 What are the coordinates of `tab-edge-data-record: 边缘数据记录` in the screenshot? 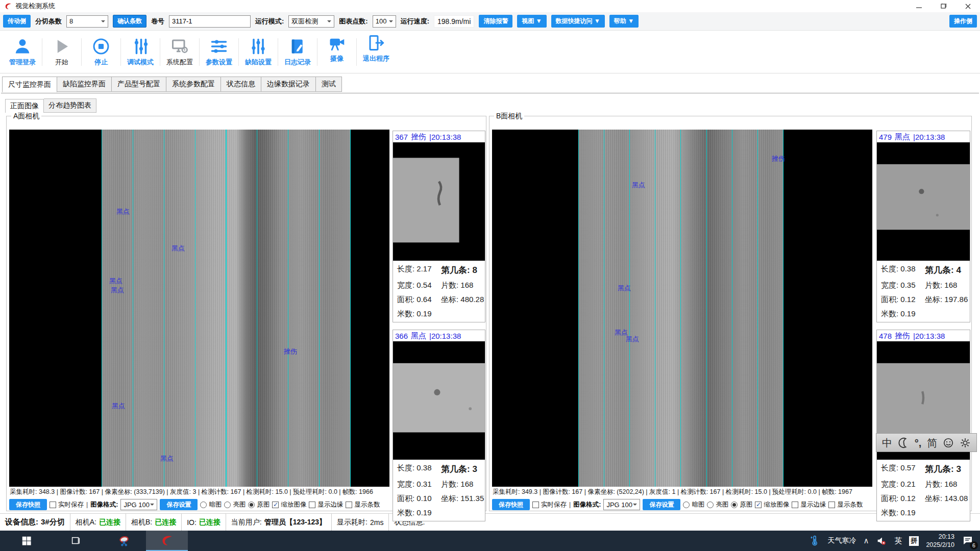 It's located at (289, 84).